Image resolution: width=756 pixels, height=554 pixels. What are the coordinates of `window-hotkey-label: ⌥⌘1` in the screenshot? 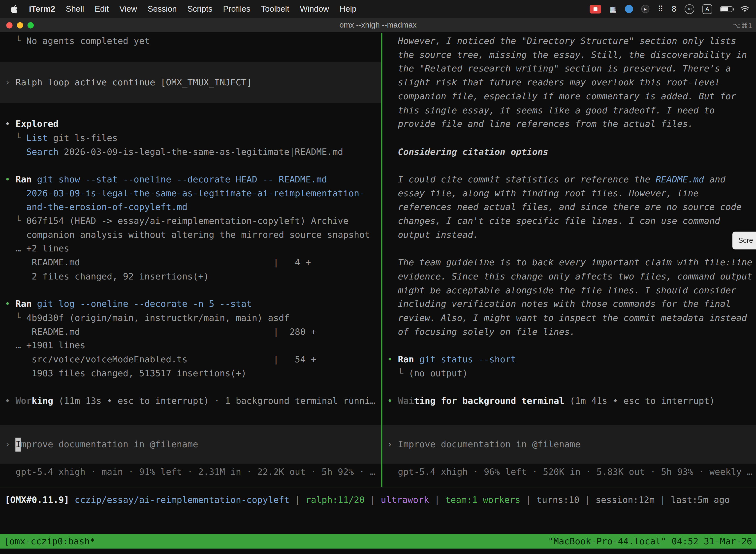 It's located at (742, 25).